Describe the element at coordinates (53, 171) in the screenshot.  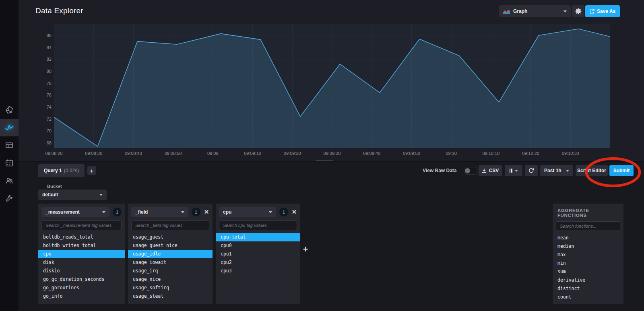
I see `query-tab-name: Query 1` at that location.